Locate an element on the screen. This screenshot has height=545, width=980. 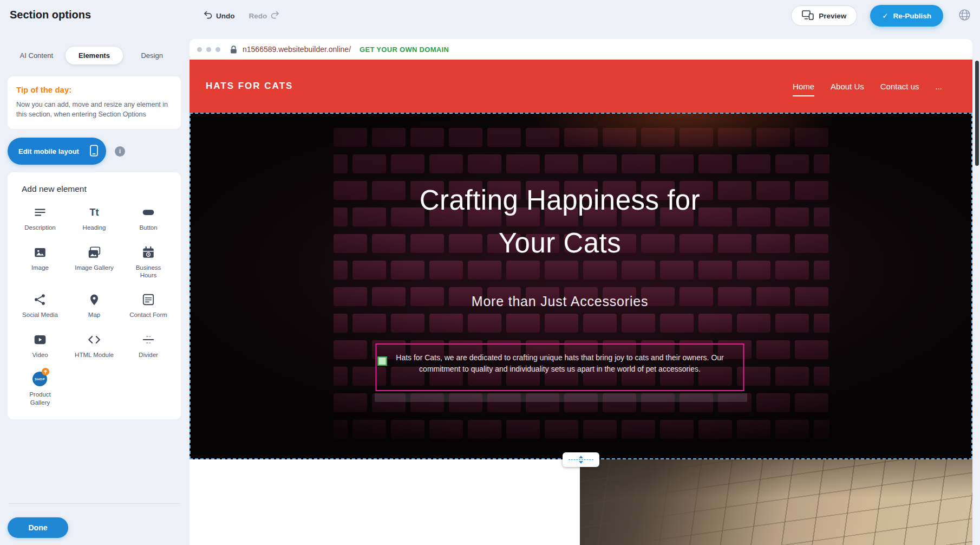
element-business-hours: Business Hours is located at coordinates (148, 262).